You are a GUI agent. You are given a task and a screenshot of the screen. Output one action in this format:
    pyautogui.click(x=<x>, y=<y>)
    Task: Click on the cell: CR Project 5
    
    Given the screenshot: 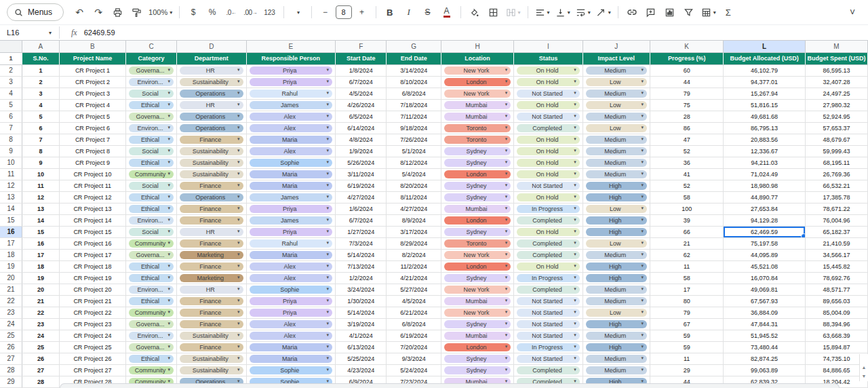 What is the action you would take?
    pyautogui.click(x=92, y=117)
    